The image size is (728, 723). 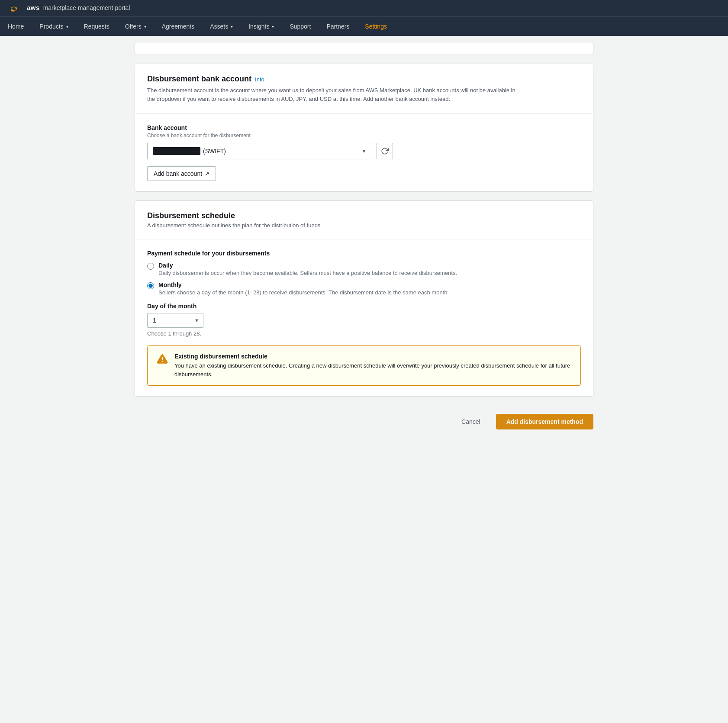 What do you see at coordinates (364, 49) in the screenshot?
I see `partial-top-card` at bounding box center [364, 49].